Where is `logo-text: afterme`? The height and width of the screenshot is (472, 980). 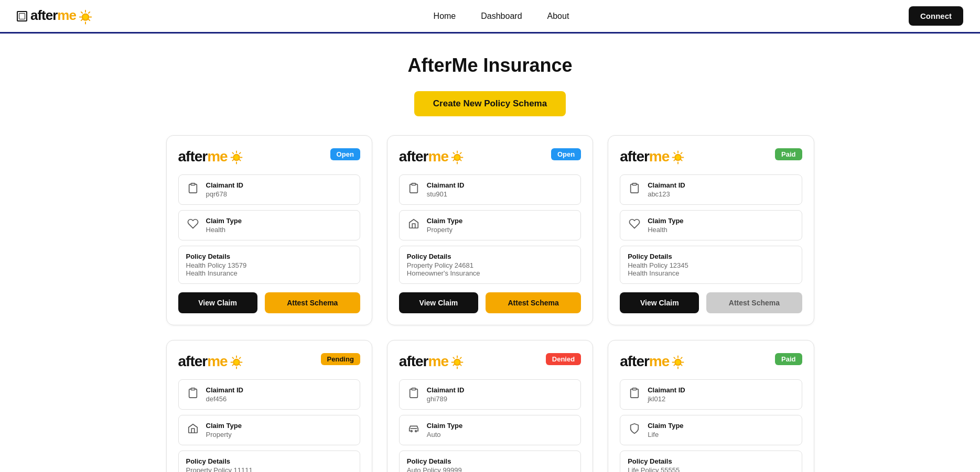 logo-text: afterme is located at coordinates (62, 16).